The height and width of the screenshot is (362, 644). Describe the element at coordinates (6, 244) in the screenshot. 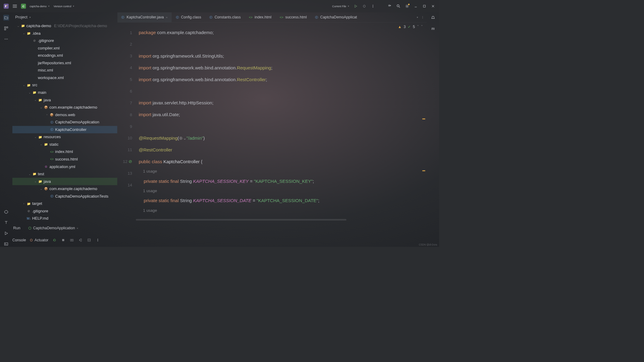

I see `terminal-tool-icon` at that location.